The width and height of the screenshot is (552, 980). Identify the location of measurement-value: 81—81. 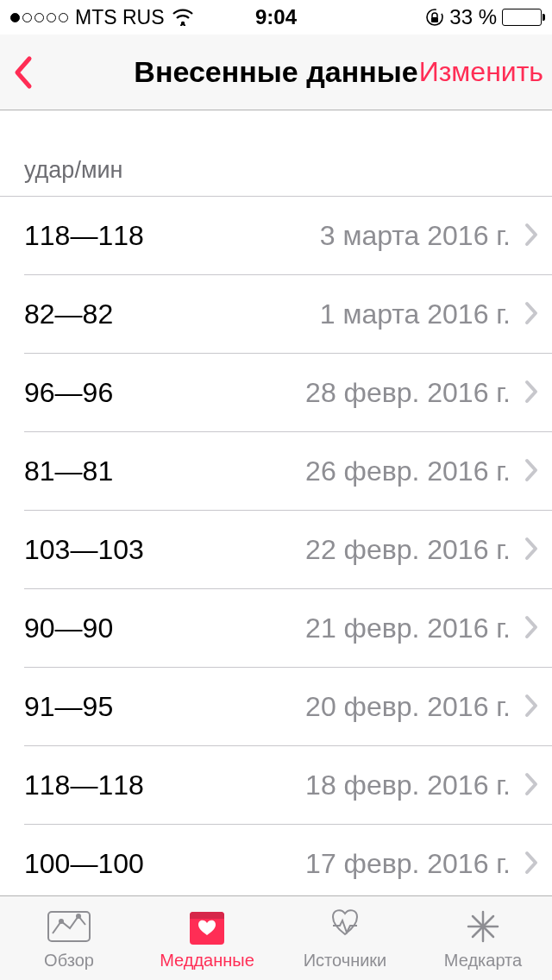
(69, 471).